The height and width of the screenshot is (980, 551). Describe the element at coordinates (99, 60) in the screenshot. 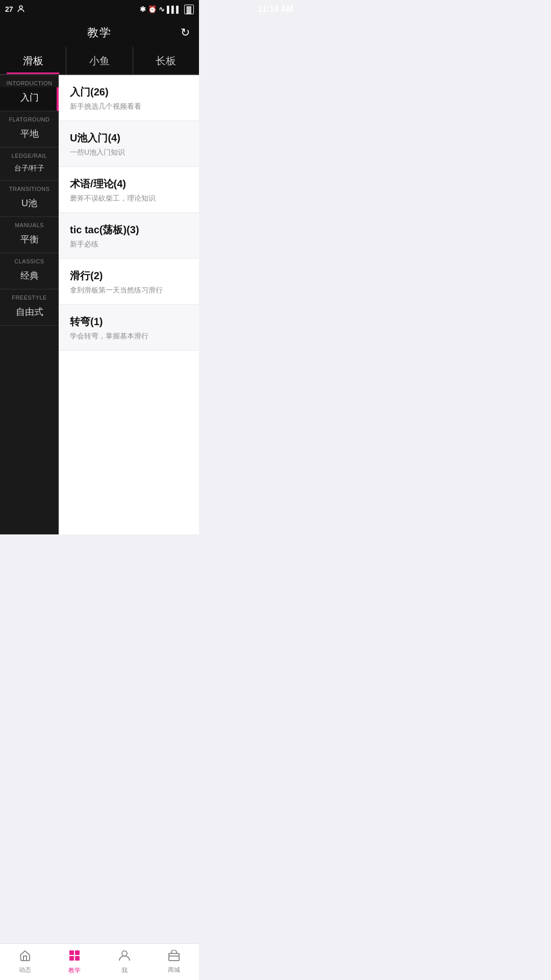

I see `tab-fish: 小鱼` at that location.